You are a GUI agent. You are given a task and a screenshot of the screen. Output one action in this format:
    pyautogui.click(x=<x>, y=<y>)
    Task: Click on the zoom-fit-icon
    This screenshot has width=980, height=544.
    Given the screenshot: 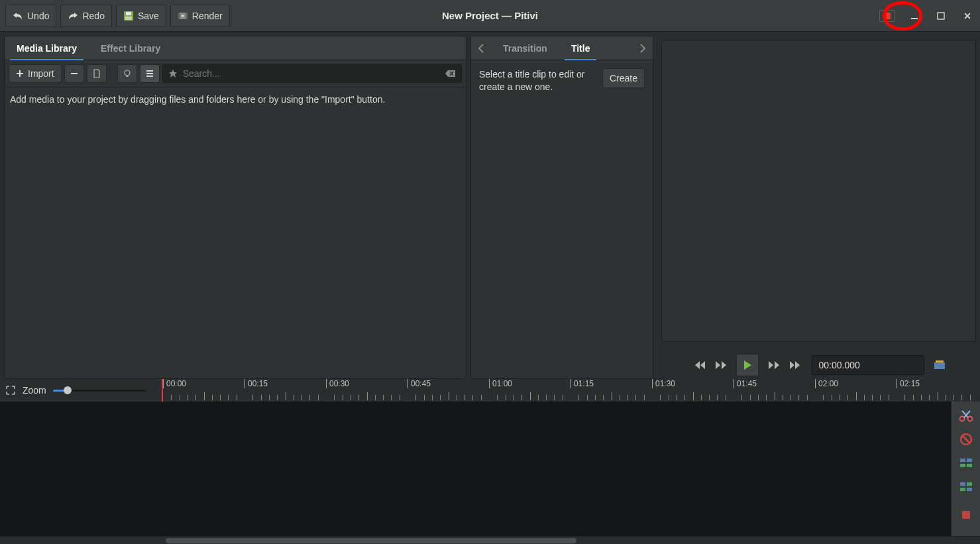 What is the action you would take?
    pyautogui.click(x=11, y=390)
    